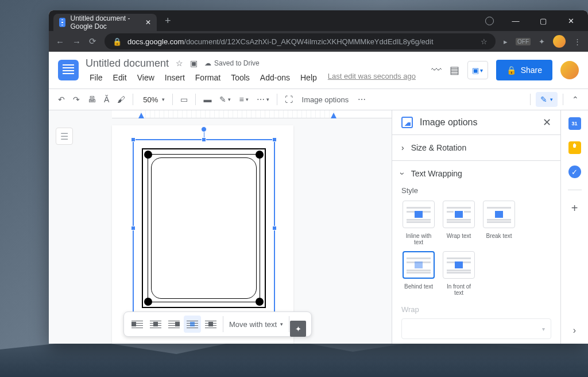 Image resolution: width=588 pixels, height=377 pixels. Describe the element at coordinates (107, 99) in the screenshot. I see `spellcheck-button: Ă` at that location.